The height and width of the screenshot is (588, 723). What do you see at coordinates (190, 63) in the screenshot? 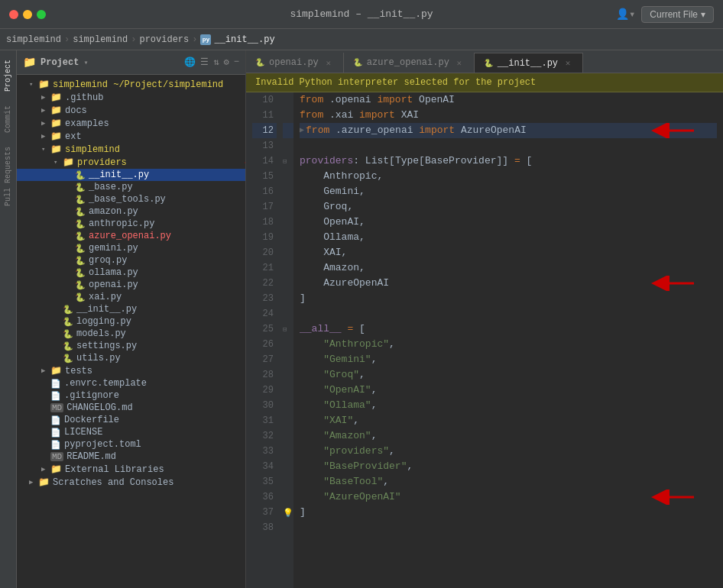
I see `globe-icon: 🌐` at bounding box center [190, 63].